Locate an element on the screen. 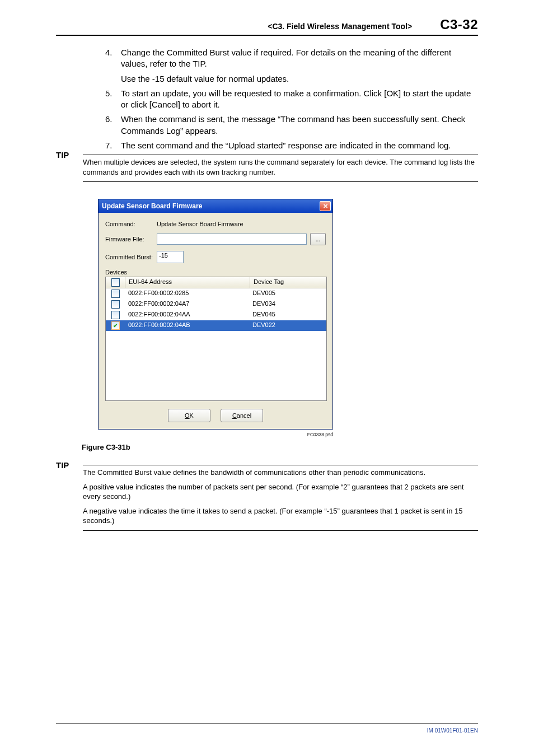 This screenshot has height=756, width=534. firmware-file-label: Firmware File: is located at coordinates (131, 239).